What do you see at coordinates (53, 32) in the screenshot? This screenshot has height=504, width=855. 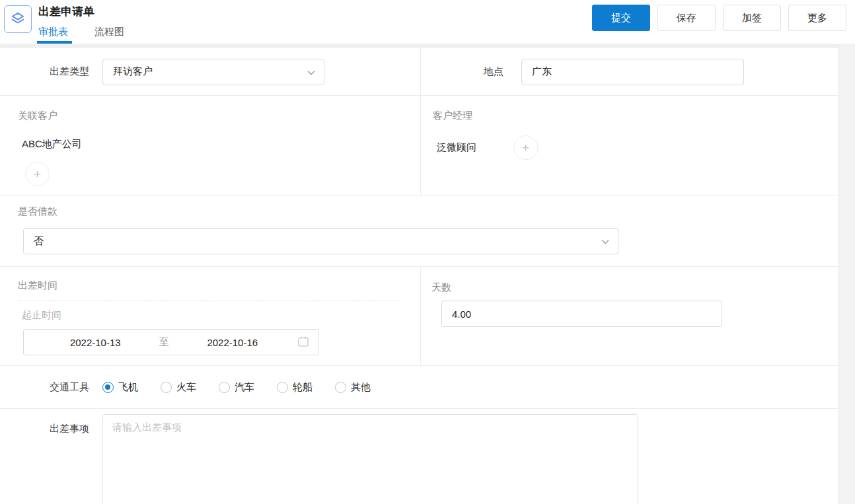 I see `tab-label: 审批表` at bounding box center [53, 32].